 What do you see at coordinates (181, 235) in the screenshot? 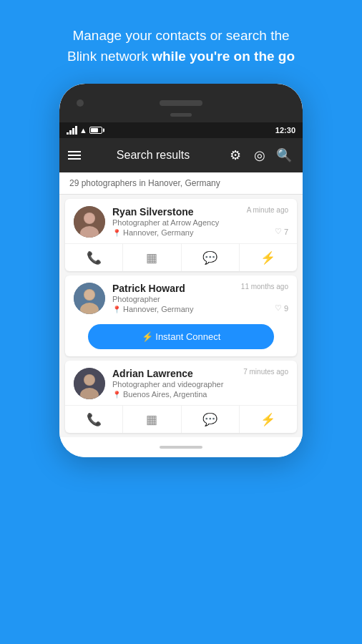
I see `contact-card-ryan: Ryan Silverstone Photographer at Arrow A…` at bounding box center [181, 235].